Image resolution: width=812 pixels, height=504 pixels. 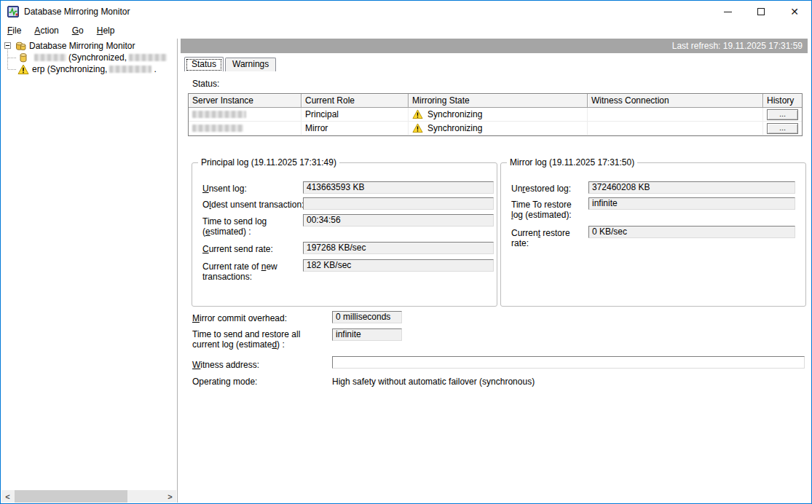 What do you see at coordinates (692, 204) in the screenshot?
I see `time-to-restore-log-value: infinite` at bounding box center [692, 204].